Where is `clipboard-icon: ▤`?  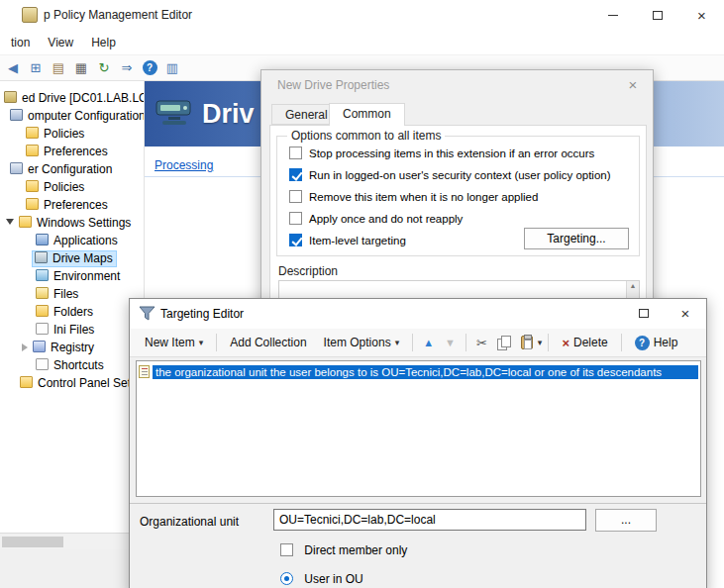 clipboard-icon: ▤ is located at coordinates (58, 68).